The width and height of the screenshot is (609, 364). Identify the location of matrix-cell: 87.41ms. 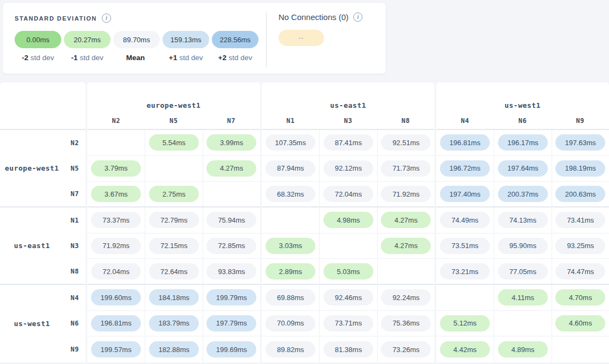
(348, 143).